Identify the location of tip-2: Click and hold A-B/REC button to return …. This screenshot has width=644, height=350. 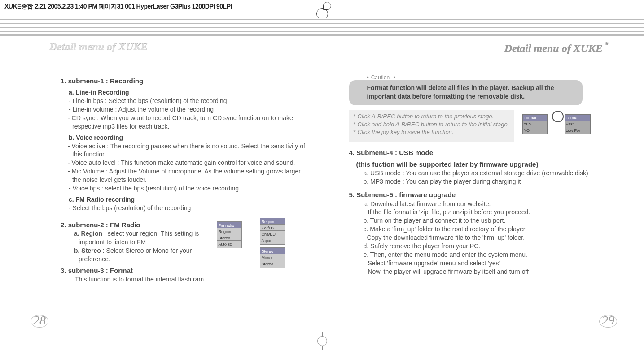
(431, 125).